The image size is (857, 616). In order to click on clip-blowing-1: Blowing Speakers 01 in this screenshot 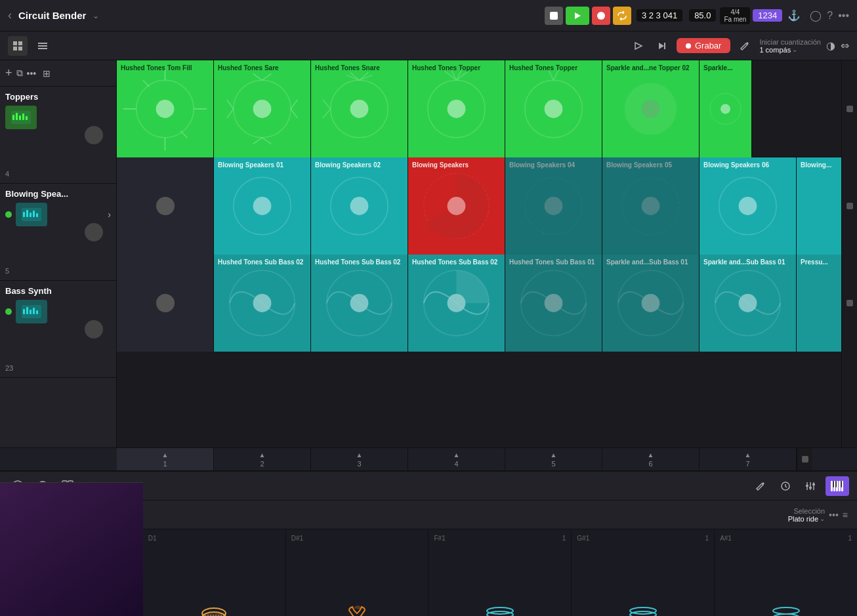, I will do `click(262, 206)`.